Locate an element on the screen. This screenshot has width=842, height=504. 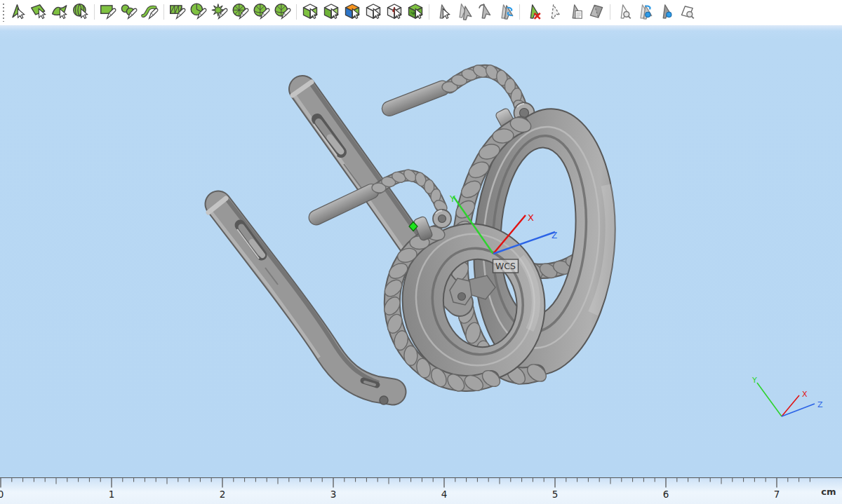
paint-sphere-part-icon is located at coordinates (283, 11).